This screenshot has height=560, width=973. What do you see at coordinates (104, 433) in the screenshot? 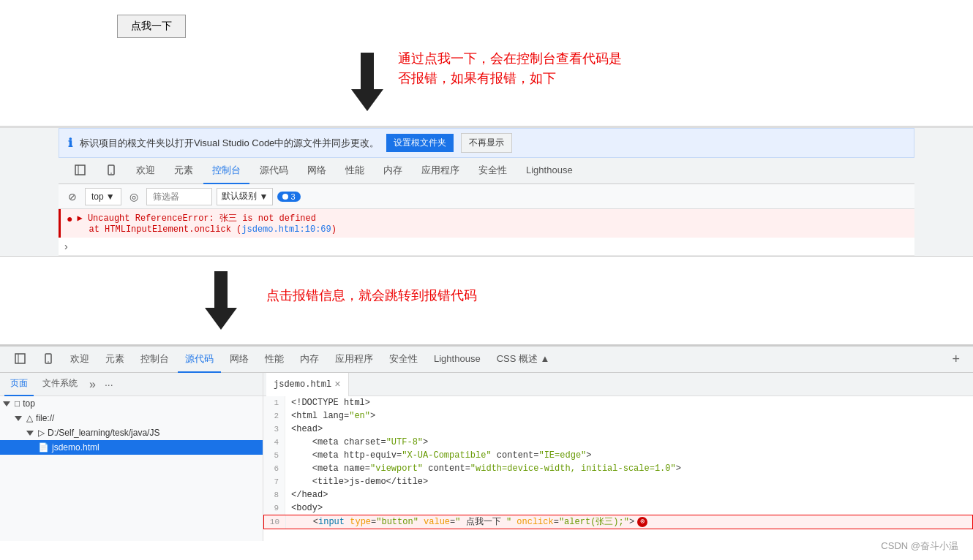
I see `tree-label-folder: D:/Self_learning/tesk/java/JS` at bounding box center [104, 433].